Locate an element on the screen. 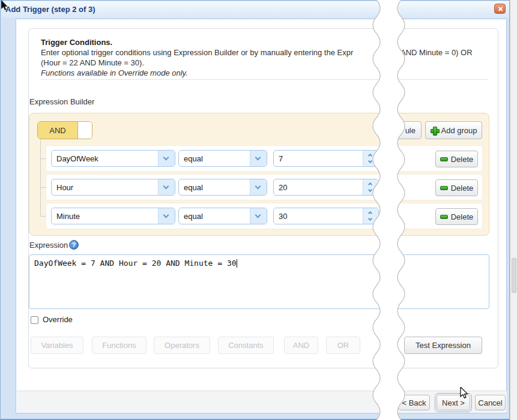  add-rule-label-fragment: ule is located at coordinates (411, 131).